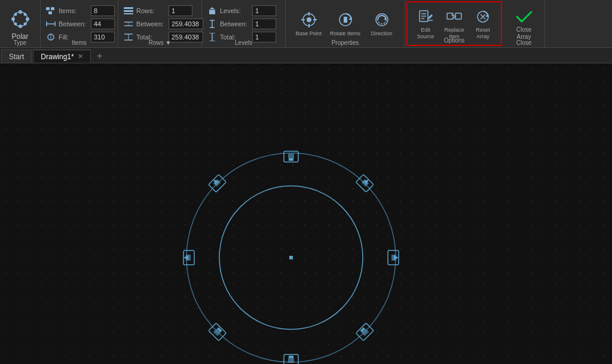 This screenshot has width=612, height=364. What do you see at coordinates (244, 11) in the screenshot?
I see `levels-row: Levels:` at bounding box center [244, 11].